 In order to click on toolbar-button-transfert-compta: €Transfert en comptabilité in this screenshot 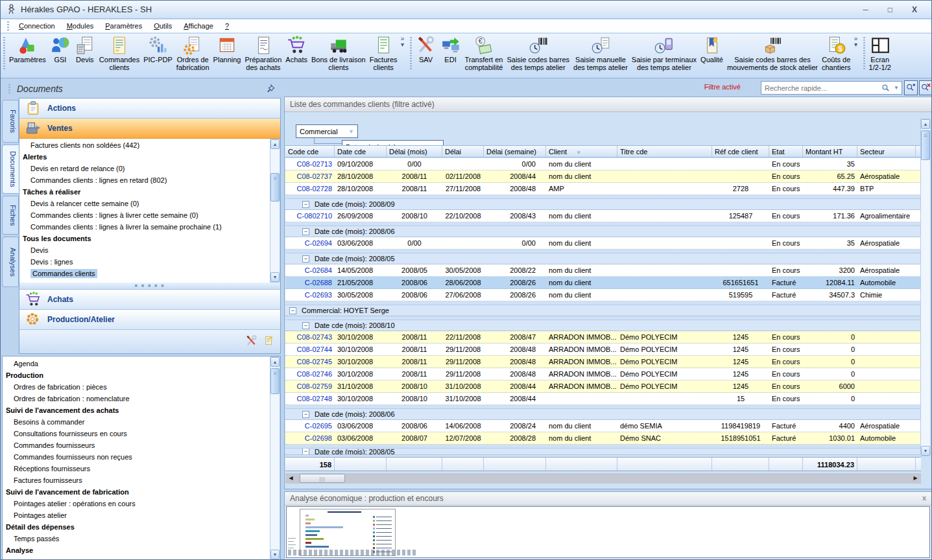, I will do `click(484, 53)`.